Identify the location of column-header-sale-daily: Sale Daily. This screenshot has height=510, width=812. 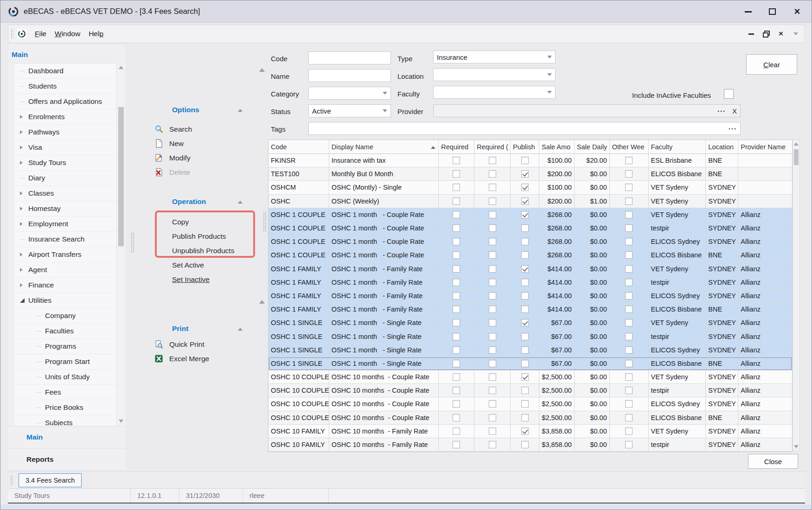
(592, 147).